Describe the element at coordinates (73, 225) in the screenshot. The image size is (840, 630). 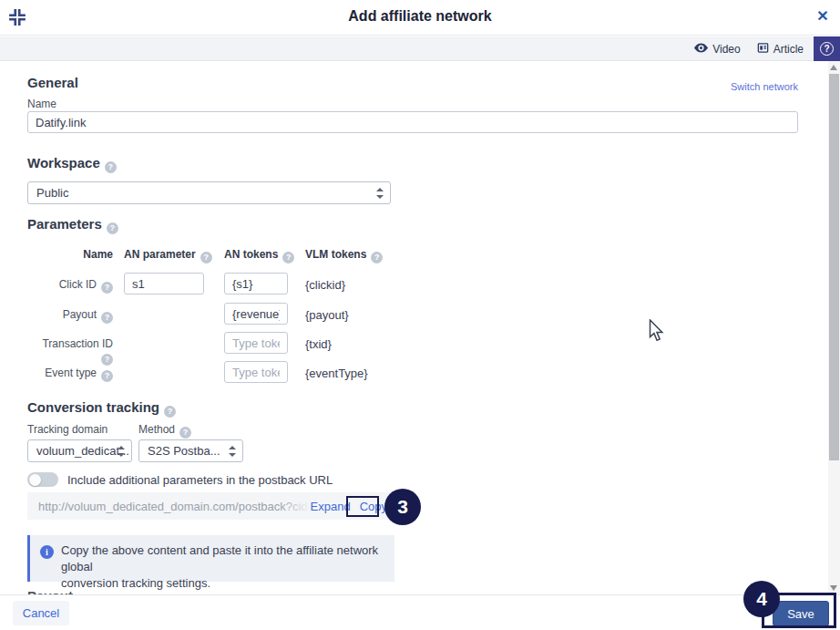
I see `parameters-heading: Parameters?` at that location.